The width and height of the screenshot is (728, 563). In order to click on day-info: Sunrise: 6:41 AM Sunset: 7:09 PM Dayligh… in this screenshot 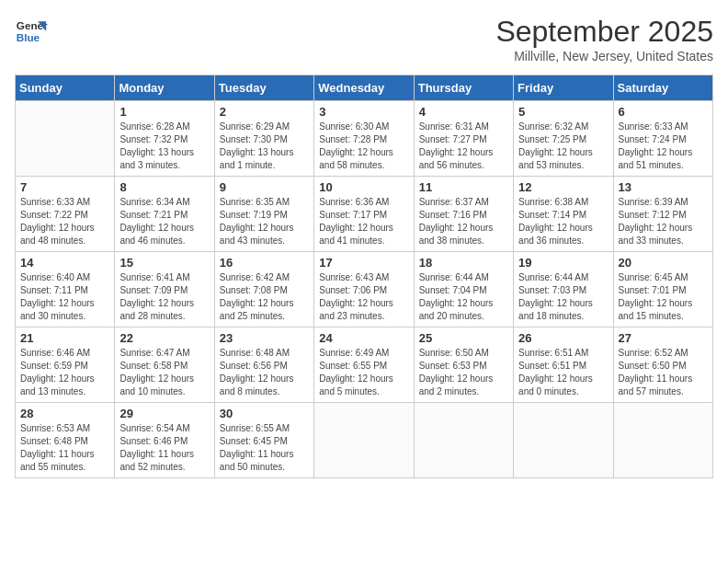, I will do `click(164, 297)`.